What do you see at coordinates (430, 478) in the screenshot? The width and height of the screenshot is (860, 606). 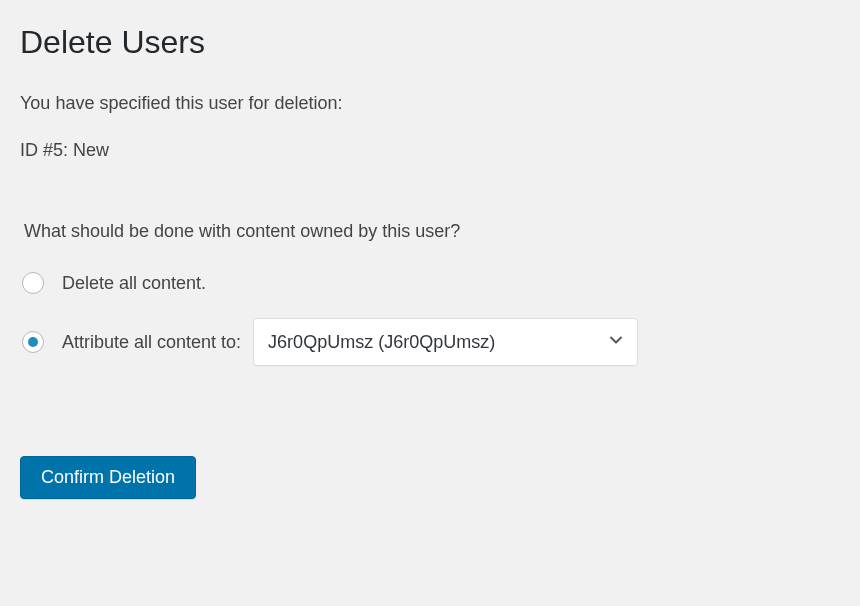 I see `submit-area: Confirm Deletion` at bounding box center [430, 478].